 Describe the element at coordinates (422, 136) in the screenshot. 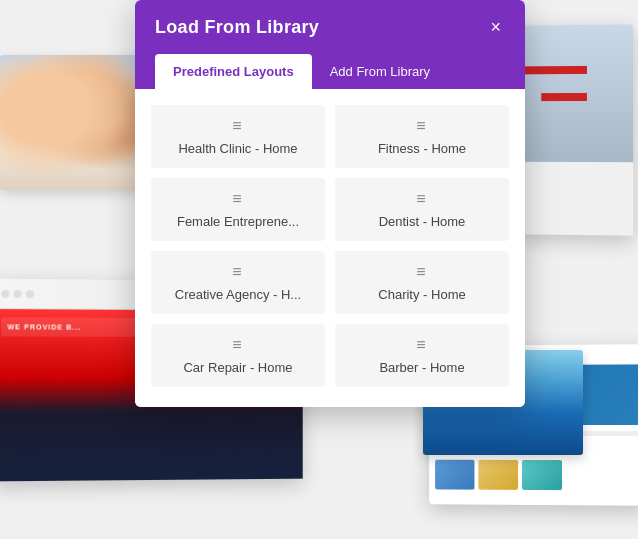

I see `layout-card-fitness: ≡Fitness - Home` at that location.